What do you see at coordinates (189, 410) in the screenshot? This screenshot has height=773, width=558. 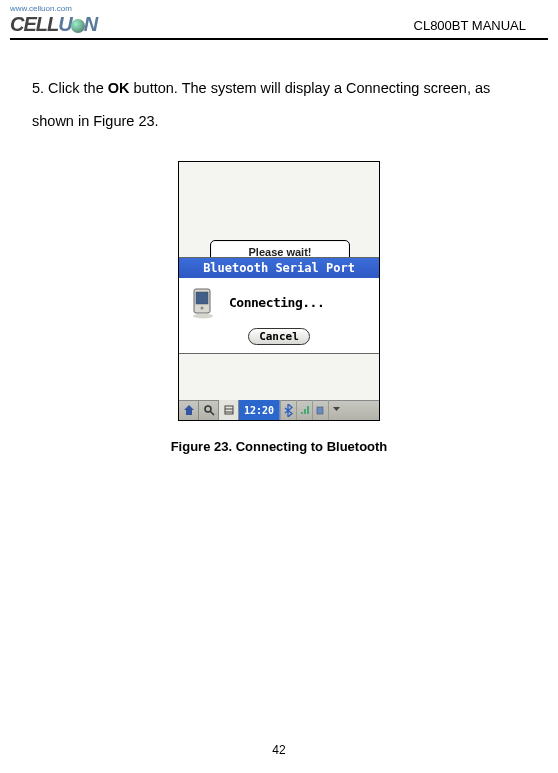 I see `home-button` at bounding box center [189, 410].